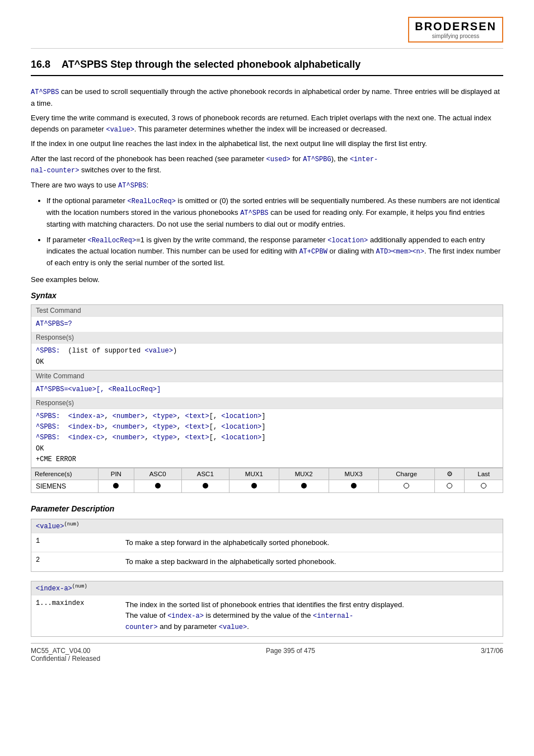  I want to click on footer-model: MC55_ATC_V04.00, so click(65, 651).